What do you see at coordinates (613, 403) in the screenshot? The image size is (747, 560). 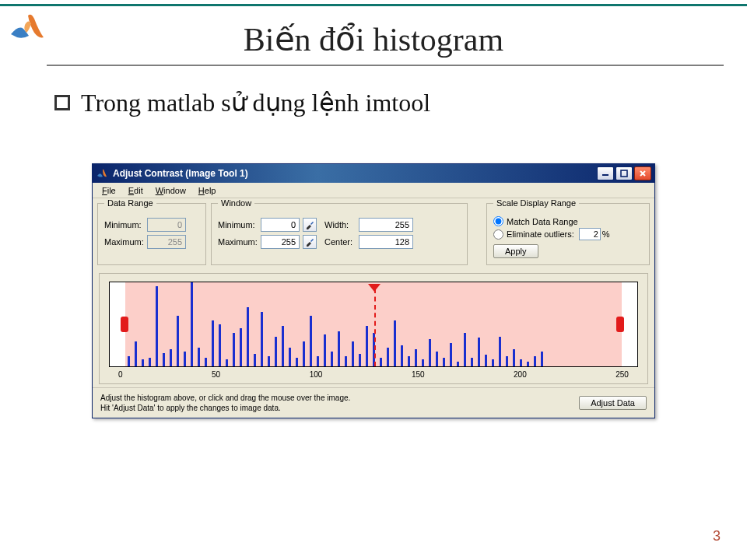 I see `adjust-data-button: Adjust Data` at bounding box center [613, 403].